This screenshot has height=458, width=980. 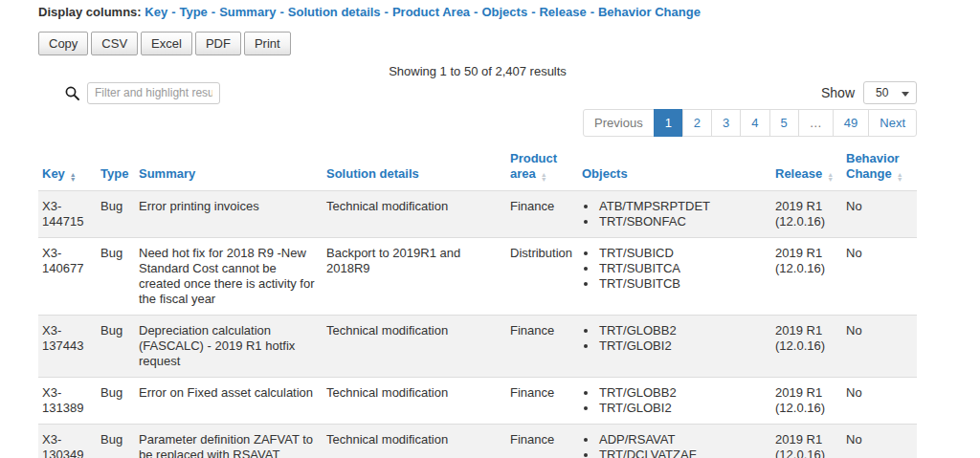 I want to click on cell-product-area: Distribution, so click(x=542, y=275).